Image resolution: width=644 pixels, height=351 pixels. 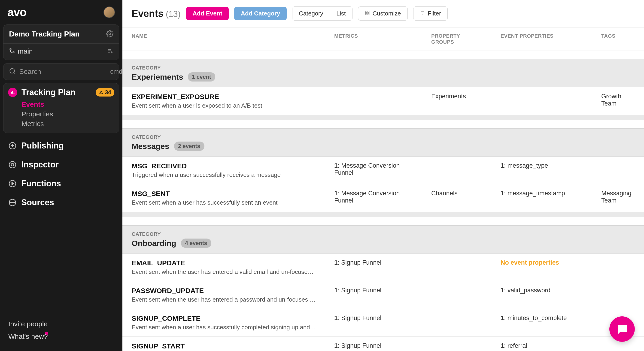 I want to click on toolbar: Events (13) Add Event Add Category Categ…, so click(x=383, y=14).